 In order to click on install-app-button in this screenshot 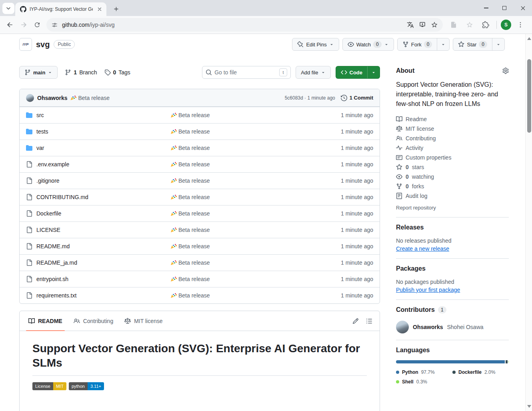, I will do `click(422, 25)`.